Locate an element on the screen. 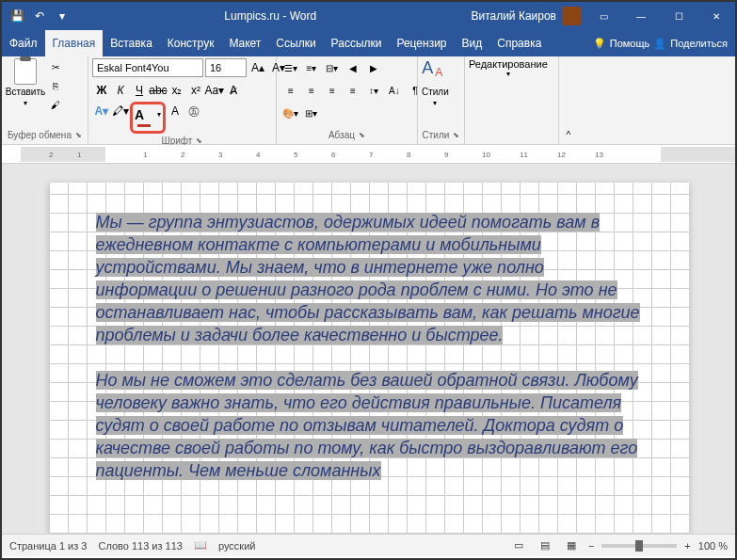  qat-dropdown-icon: ▾ is located at coordinates (62, 16).